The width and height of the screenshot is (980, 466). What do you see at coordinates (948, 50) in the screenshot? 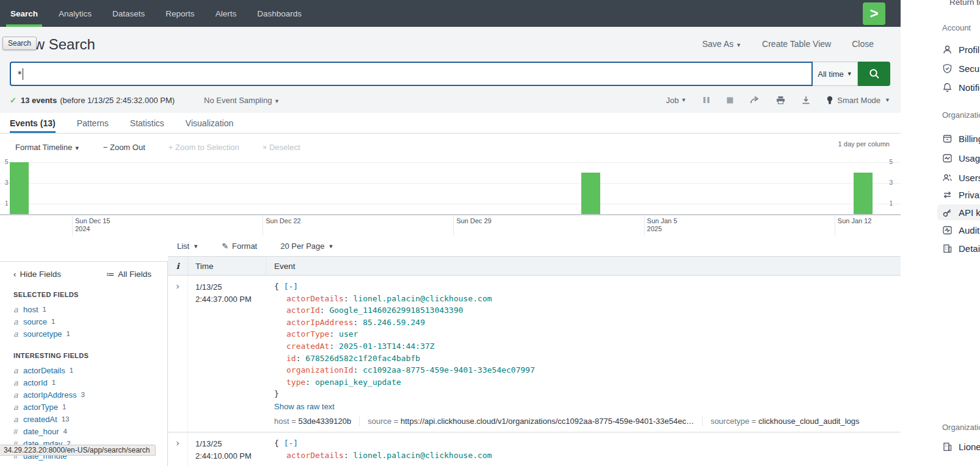
I see `person-icon` at bounding box center [948, 50].